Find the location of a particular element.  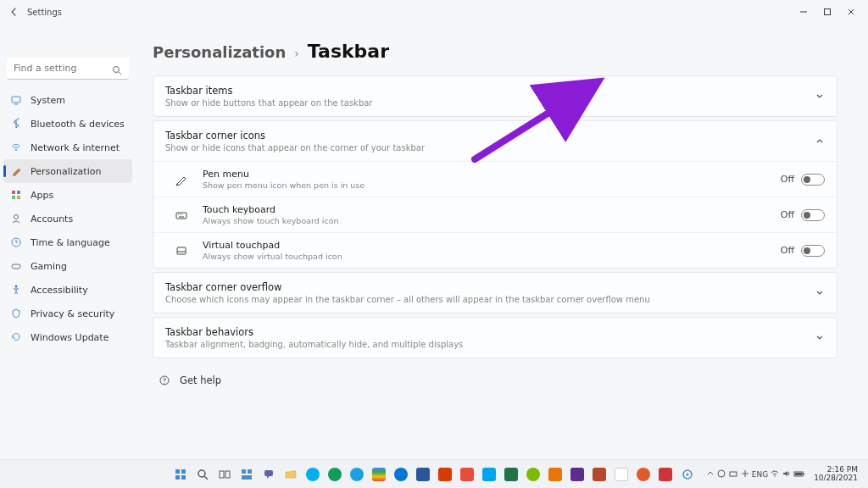

tray-battery-icon is located at coordinates (799, 474).